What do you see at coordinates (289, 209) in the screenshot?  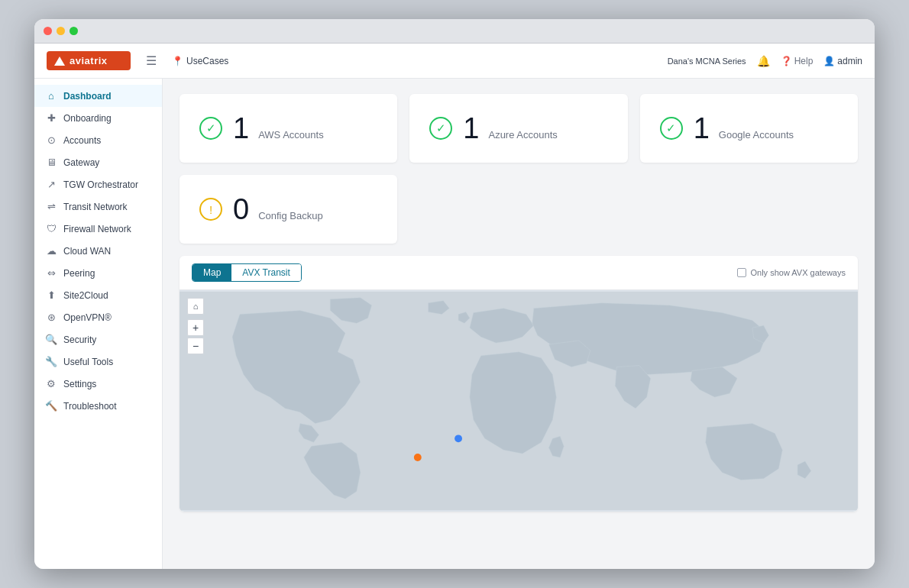 I see `card-backup: ! 0 Config Backup` at bounding box center [289, 209].